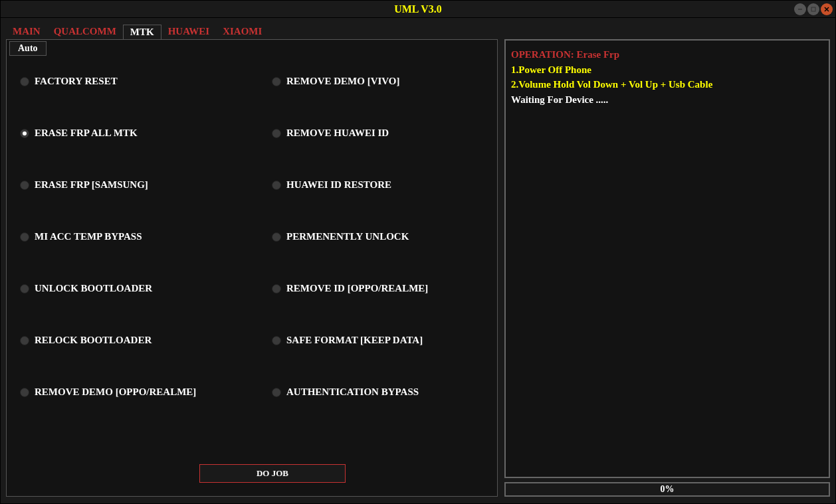 Image resolution: width=836 pixels, height=504 pixels. What do you see at coordinates (667, 54) in the screenshot?
I see `log-line: OPERATION: Erase Frp` at bounding box center [667, 54].